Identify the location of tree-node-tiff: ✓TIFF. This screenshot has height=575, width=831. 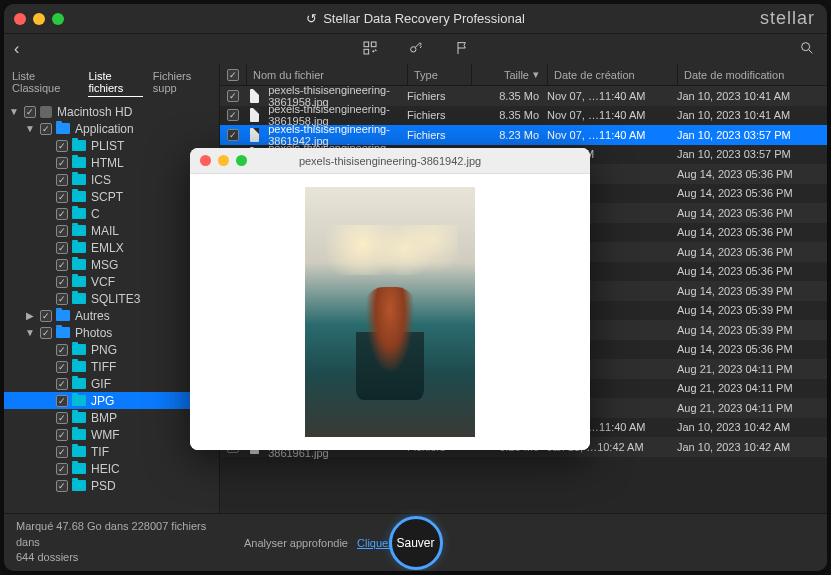
(112, 366).